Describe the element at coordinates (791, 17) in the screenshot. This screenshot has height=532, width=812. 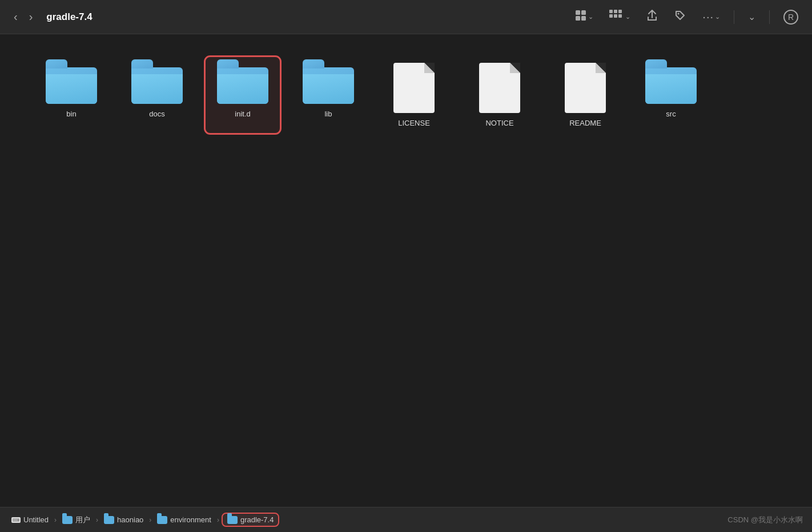
I see `registered-icon: R` at that location.